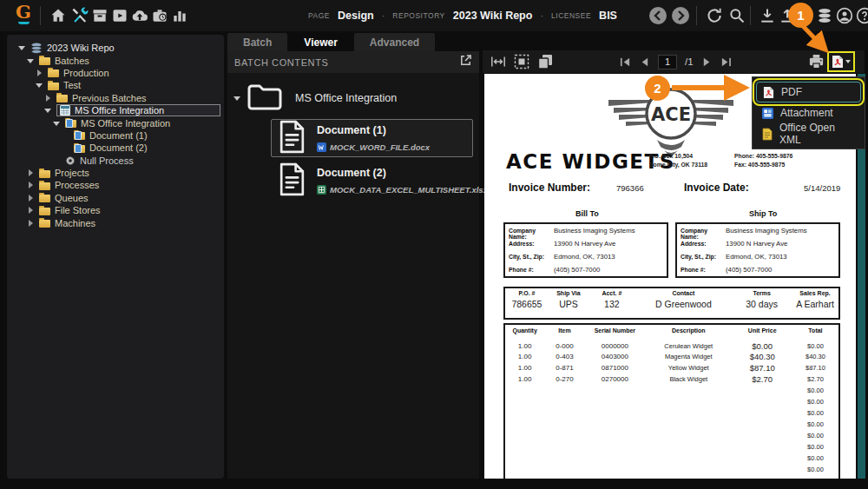 The width and height of the screenshot is (868, 489). Describe the element at coordinates (625, 63) in the screenshot. I see `first-page-icon` at that location.